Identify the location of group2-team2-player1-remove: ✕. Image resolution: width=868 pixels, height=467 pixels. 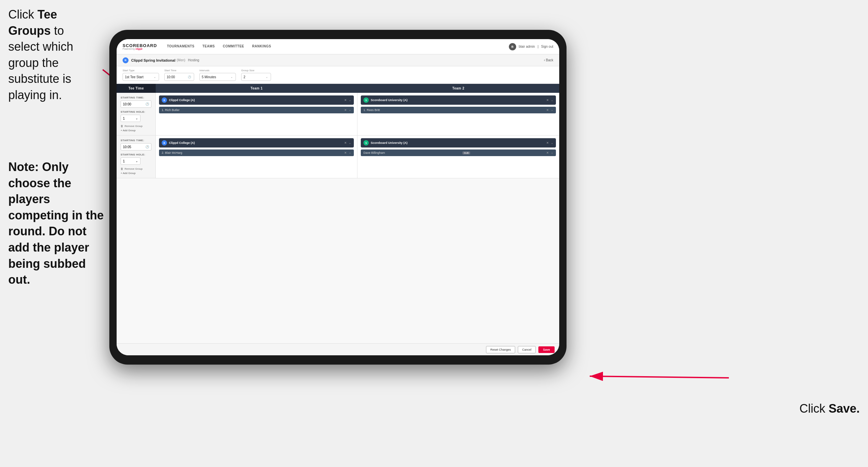
(548, 153).